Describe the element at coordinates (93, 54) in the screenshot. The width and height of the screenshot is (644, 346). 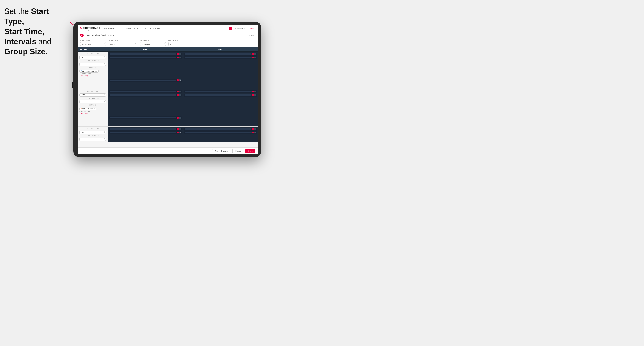
I see `starting-time-label-1: STARTING TIME:` at that location.